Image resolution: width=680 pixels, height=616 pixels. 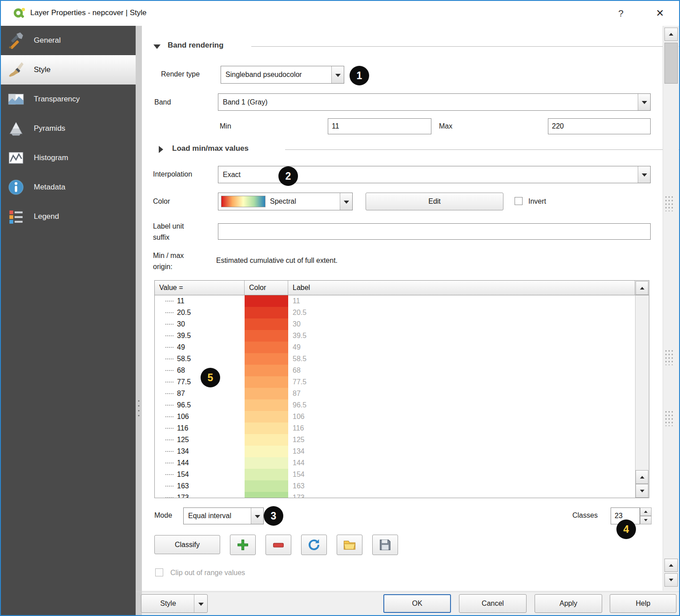 What do you see at coordinates (157, 47) in the screenshot?
I see `collapse-band-rendering-icon` at bounding box center [157, 47].